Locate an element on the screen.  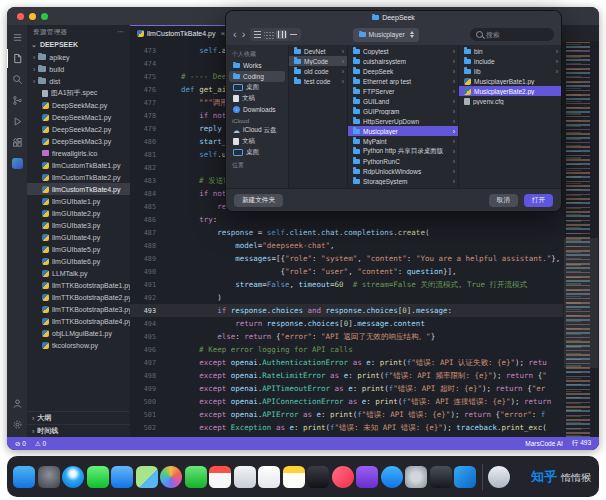
explorer-file: llmTTKBootstrapBate3.py is located at coordinates (78, 309).